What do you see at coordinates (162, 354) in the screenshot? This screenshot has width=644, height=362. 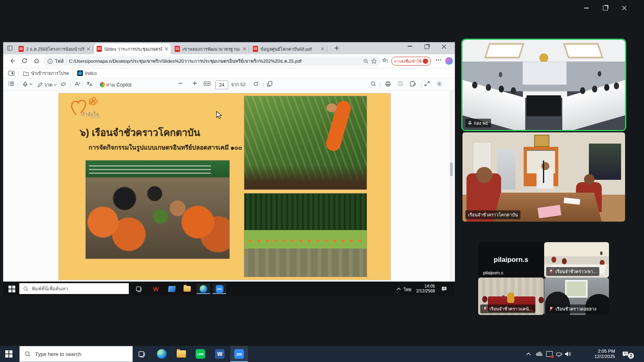 I see `edge-browser-icon` at bounding box center [162, 354].